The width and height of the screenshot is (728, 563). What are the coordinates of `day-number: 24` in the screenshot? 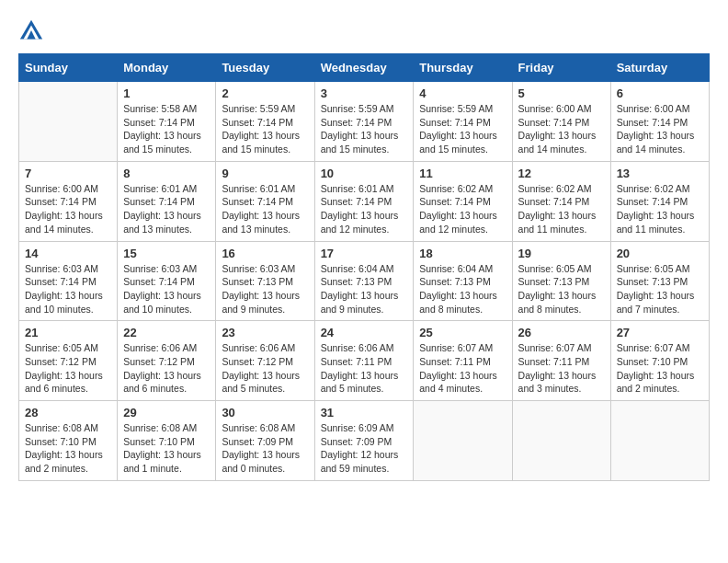 It's located at (364, 333).